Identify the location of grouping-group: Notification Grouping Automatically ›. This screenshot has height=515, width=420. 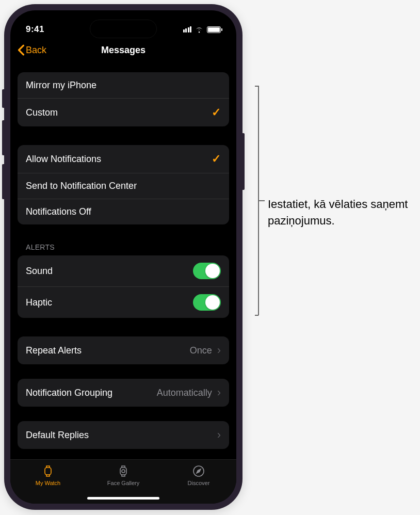
(123, 393).